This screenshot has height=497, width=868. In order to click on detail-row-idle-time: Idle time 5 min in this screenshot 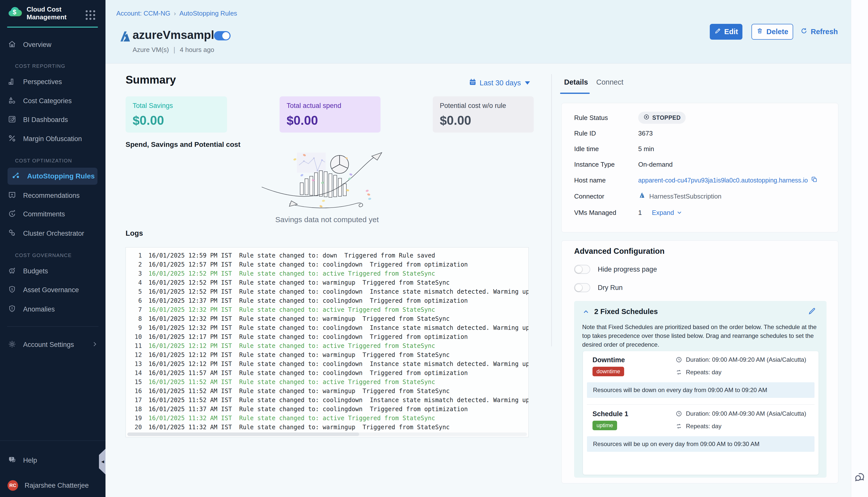, I will do `click(701, 149)`.